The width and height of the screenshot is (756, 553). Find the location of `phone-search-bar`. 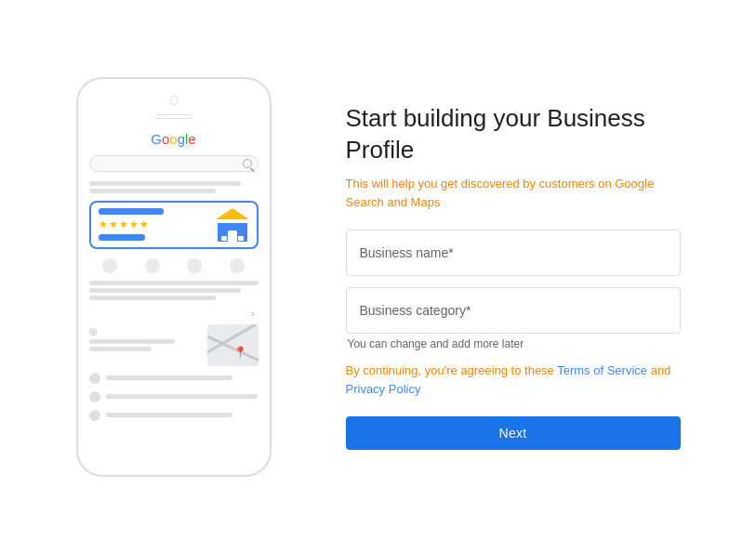

phone-search-bar is located at coordinates (174, 164).